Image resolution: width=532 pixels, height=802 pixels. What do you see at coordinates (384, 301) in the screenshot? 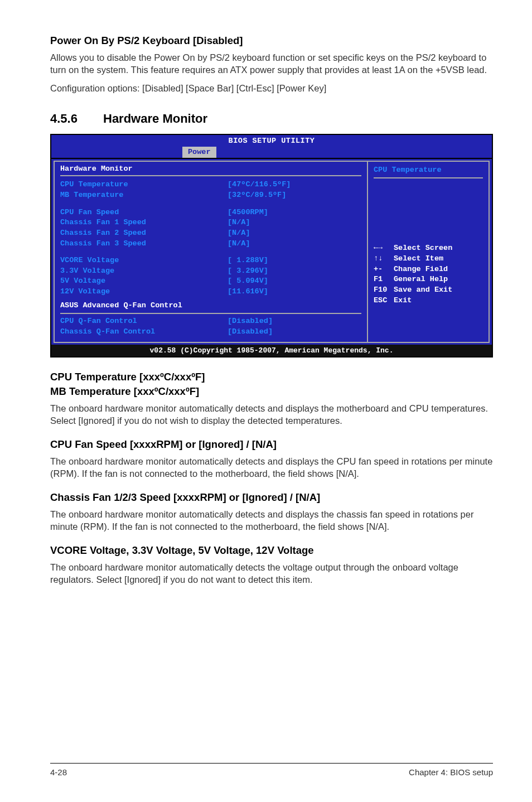
I see `esc-key-icon: ESC` at bounding box center [384, 301].